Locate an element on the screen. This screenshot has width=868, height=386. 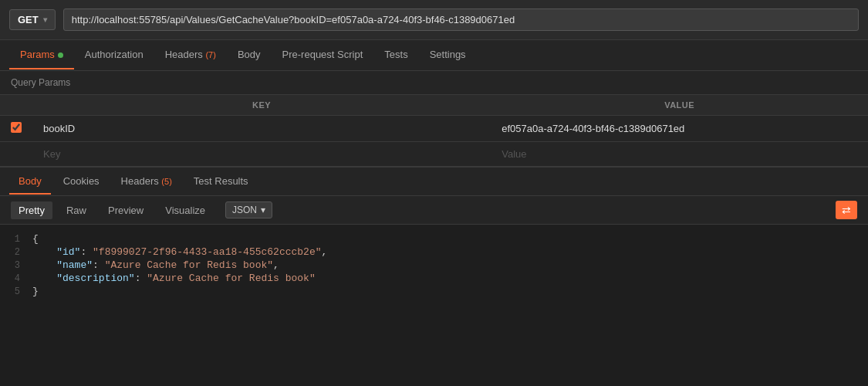
row-key: bookID is located at coordinates (262, 129).